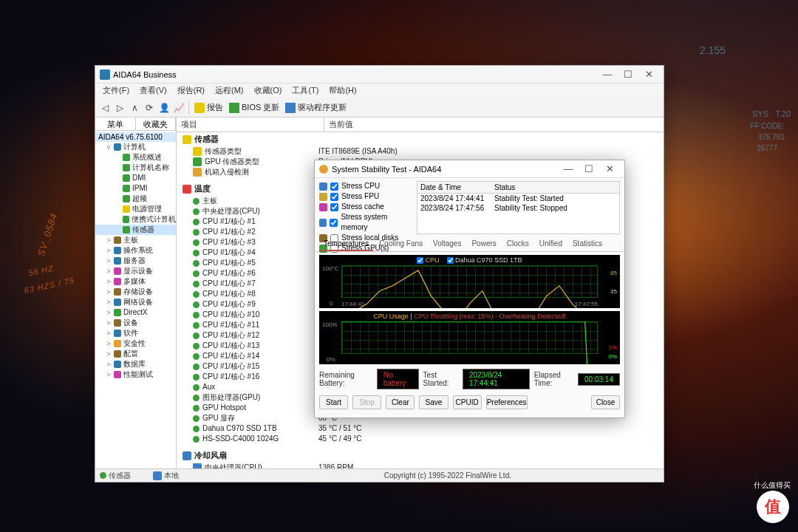 This screenshot has height=532, width=798. Describe the element at coordinates (136, 261) in the screenshot. I see `tree-item: >服务器` at that location.